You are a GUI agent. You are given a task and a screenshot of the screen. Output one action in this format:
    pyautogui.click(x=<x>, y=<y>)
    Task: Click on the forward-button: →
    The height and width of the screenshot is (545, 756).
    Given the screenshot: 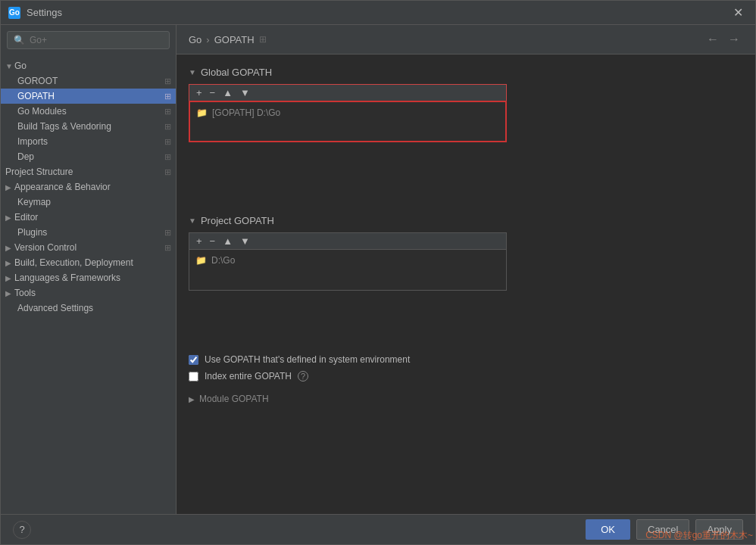 What is the action you would take?
    pyautogui.click(x=734, y=39)
    